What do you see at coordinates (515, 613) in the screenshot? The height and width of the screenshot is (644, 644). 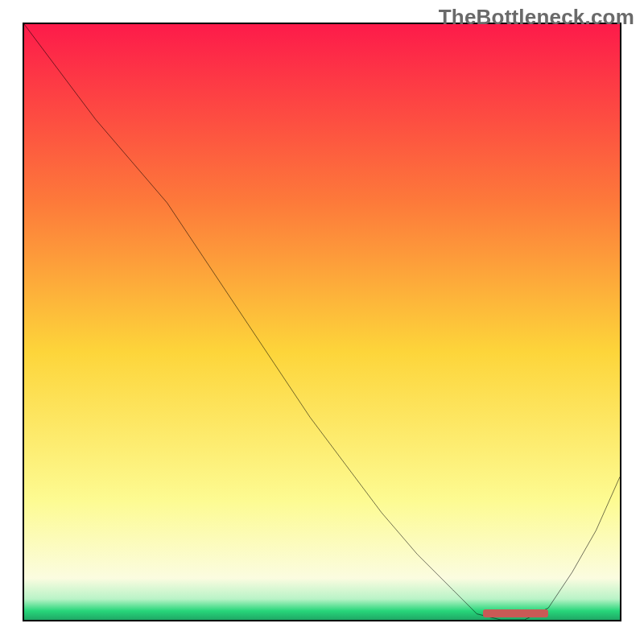 I see `valley-marker` at bounding box center [515, 613].